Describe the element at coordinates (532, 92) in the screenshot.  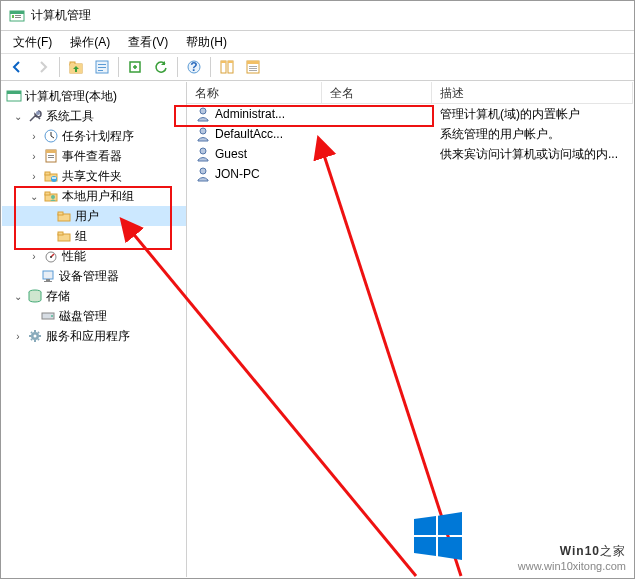
I see `column-desc: 描述` at that location.